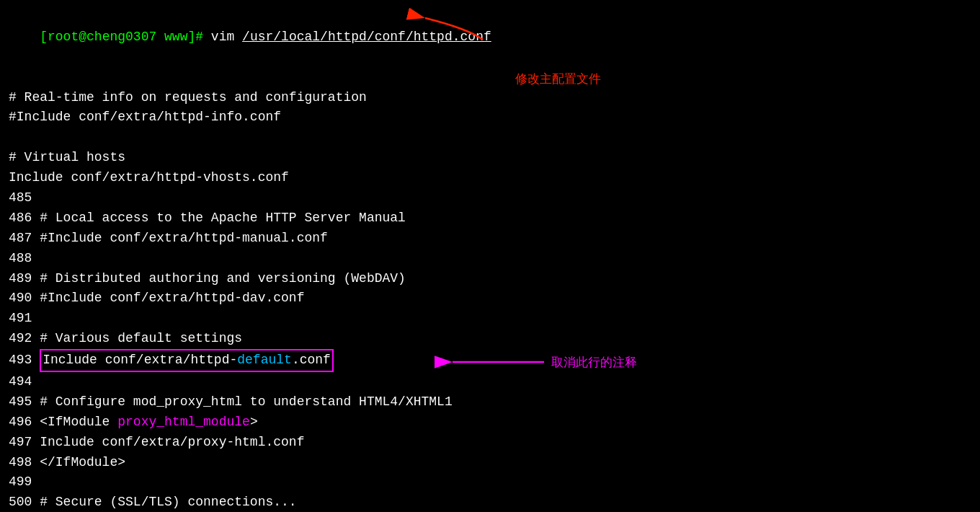 The width and height of the screenshot is (980, 512). I want to click on line-489: 489 # Distributed authoring and versioni…, so click(490, 279).